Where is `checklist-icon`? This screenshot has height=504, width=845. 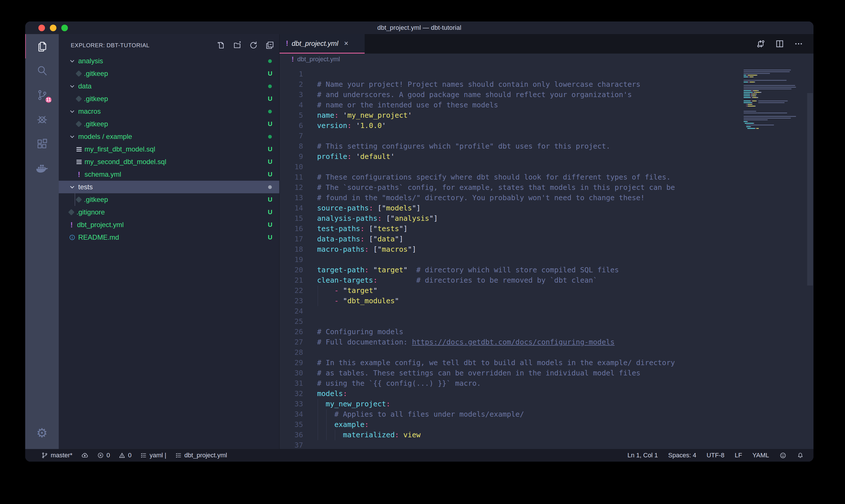 checklist-icon is located at coordinates (179, 455).